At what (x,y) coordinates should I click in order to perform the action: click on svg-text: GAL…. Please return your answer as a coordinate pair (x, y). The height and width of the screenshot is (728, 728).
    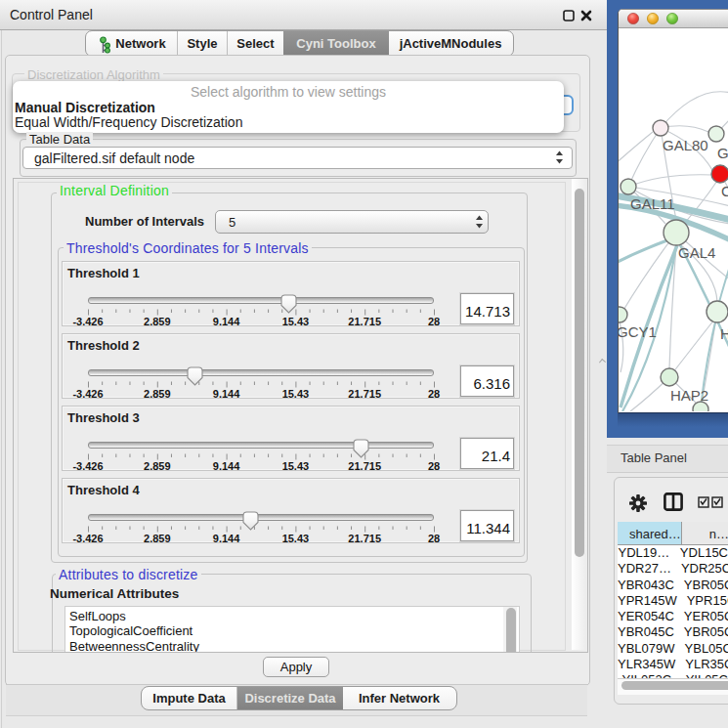
    Looking at the image, I should click on (723, 152).